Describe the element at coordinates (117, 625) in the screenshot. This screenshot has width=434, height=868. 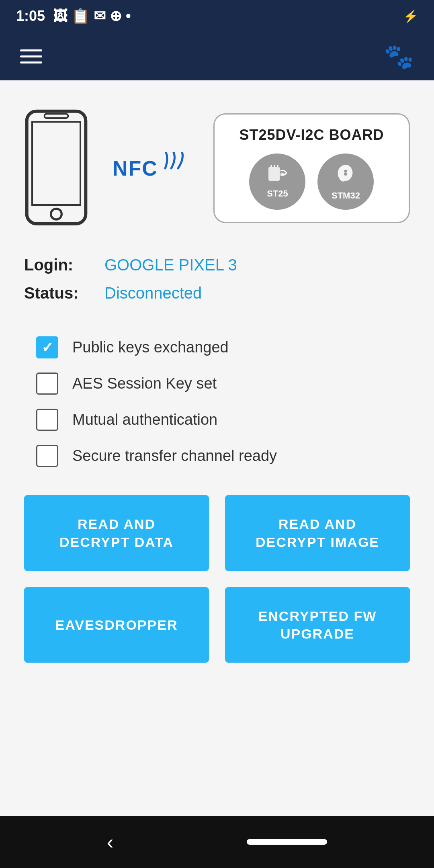
I see `eavesdropper-button: EAVESDROPPER` at that location.